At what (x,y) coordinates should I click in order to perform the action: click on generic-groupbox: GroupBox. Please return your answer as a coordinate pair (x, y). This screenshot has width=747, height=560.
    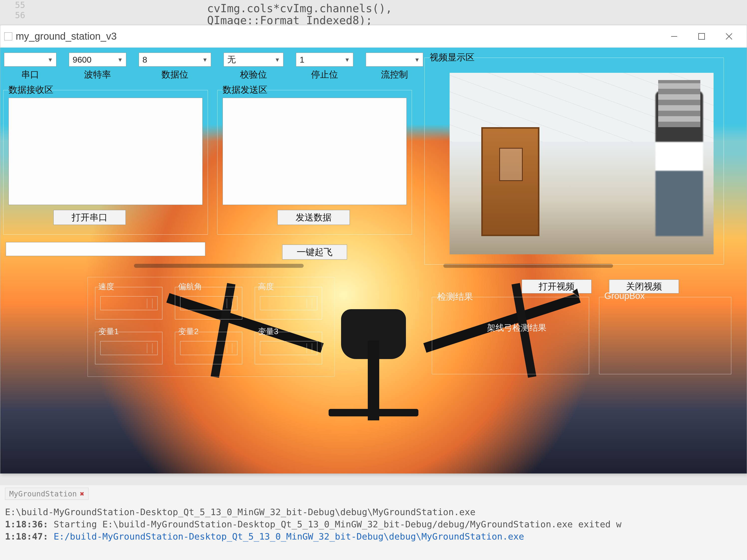
    Looking at the image, I should click on (665, 336).